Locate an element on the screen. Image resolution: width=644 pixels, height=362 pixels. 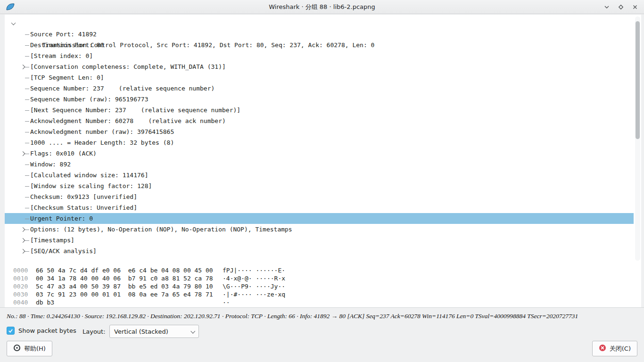
close-button-label: 关闭(C) is located at coordinates (620, 349).